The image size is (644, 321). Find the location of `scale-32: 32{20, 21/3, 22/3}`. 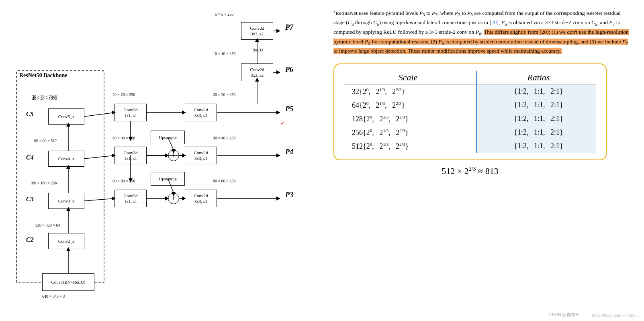

scale-32: 32{20, 21/3, 22/3} is located at coordinates (410, 92).